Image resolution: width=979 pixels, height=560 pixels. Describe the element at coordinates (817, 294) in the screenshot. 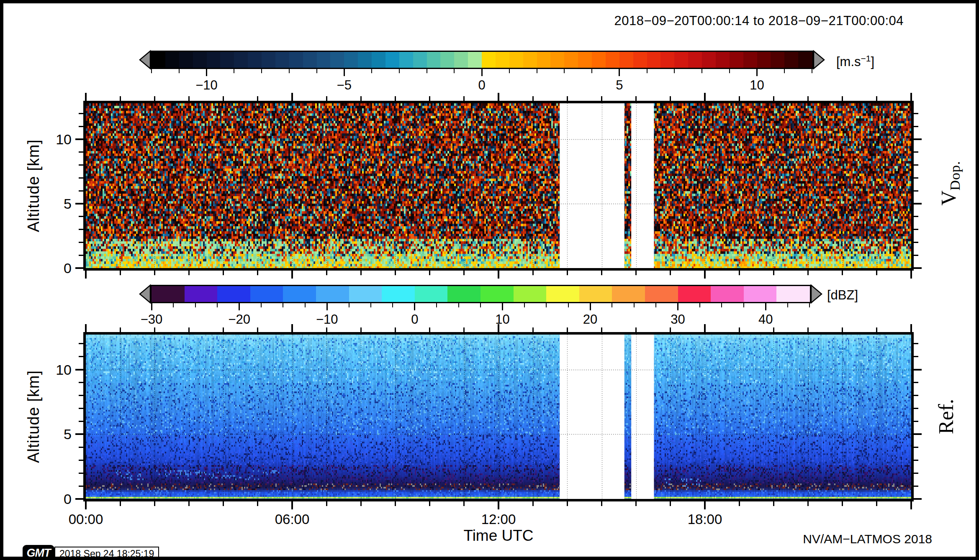

I see `reflectivity-colorbar-arrow` at that location.